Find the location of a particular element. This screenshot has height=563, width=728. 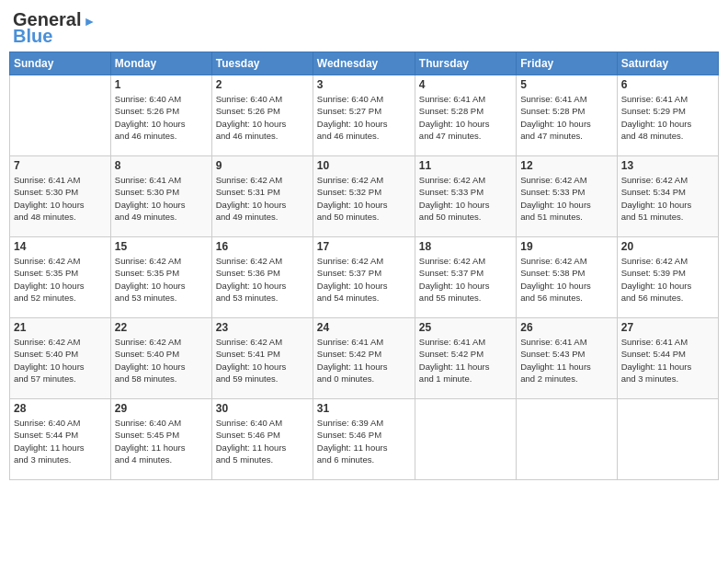

day-number: 11 is located at coordinates (465, 166).